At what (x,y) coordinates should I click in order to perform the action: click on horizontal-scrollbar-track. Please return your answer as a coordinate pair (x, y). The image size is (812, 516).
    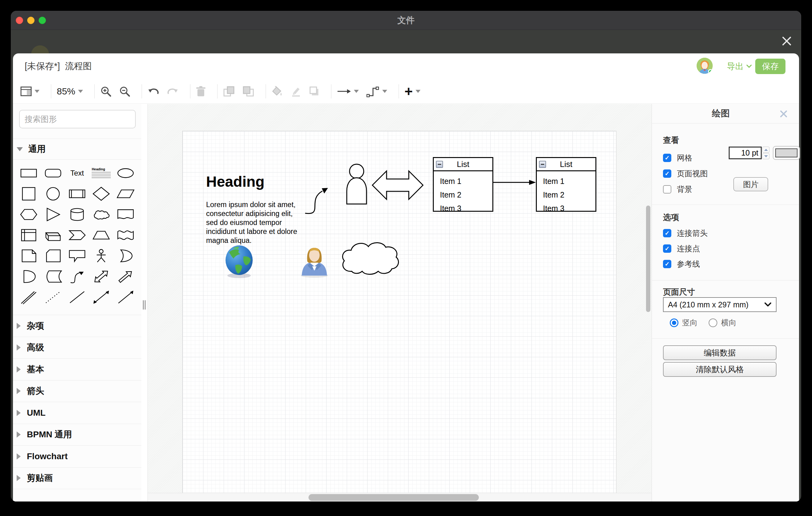
    Looking at the image, I should click on (400, 497).